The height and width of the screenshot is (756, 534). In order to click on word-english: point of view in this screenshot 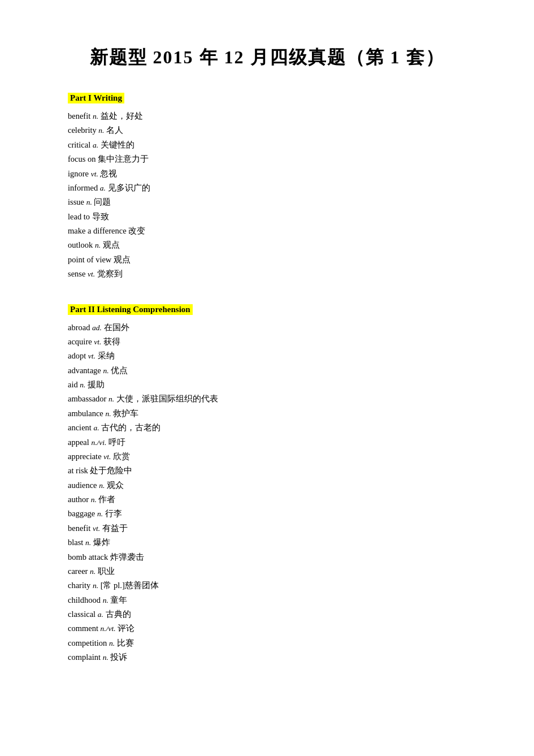, I will do `click(89, 260)`.